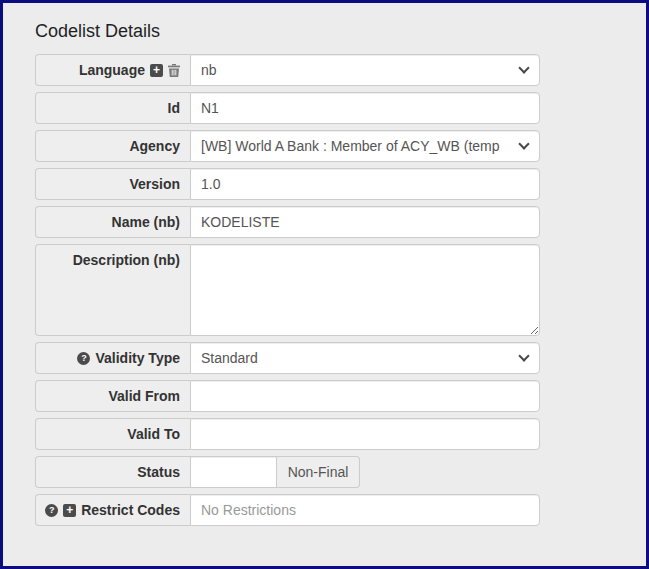 The image size is (649, 569). Describe the element at coordinates (288, 290) in the screenshot. I see `description-row: Description (nb)` at that location.